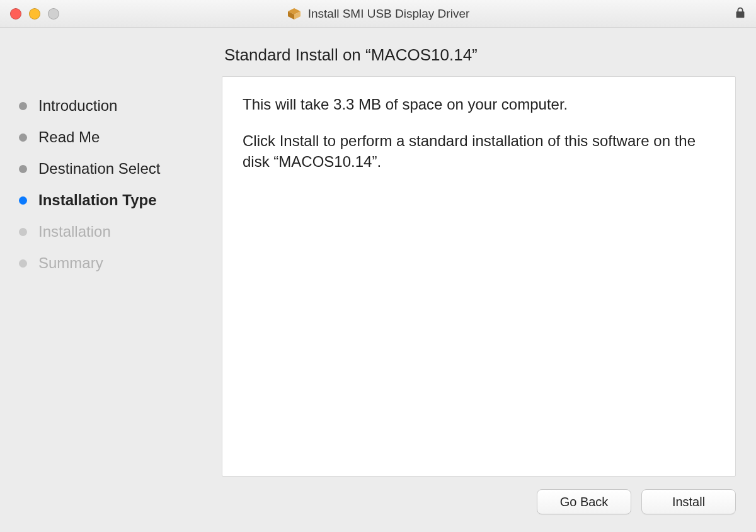 This screenshot has height=532, width=756. What do you see at coordinates (16, 14) in the screenshot?
I see `close-window-button` at bounding box center [16, 14].